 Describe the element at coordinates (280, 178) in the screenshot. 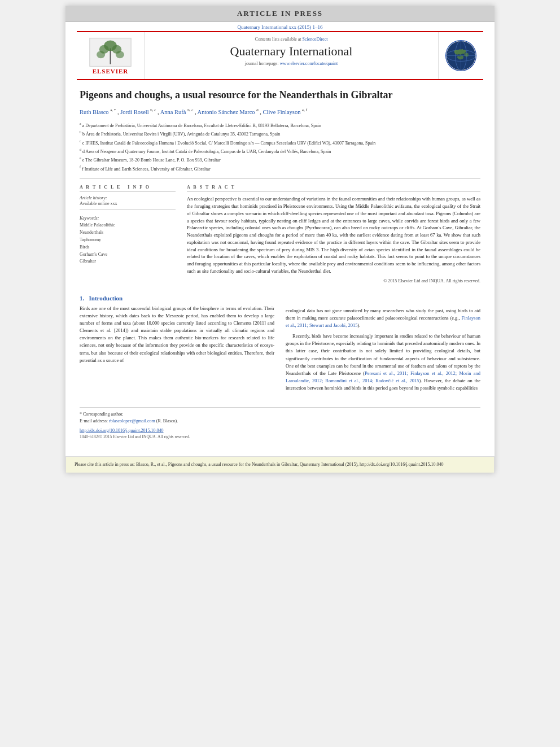

I see `header-divider` at that location.